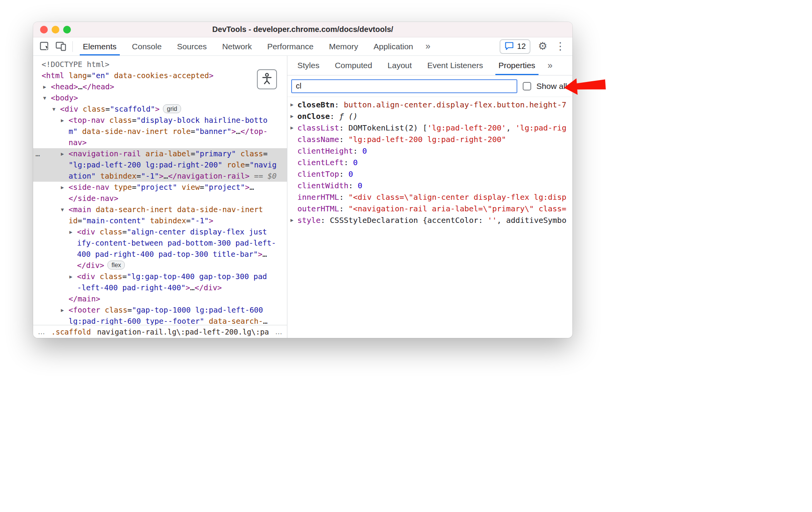  Describe the element at coordinates (160, 132) in the screenshot. I see `dom-tree-line: m" data-side-nav-inert role="banner">…</…` at that location.